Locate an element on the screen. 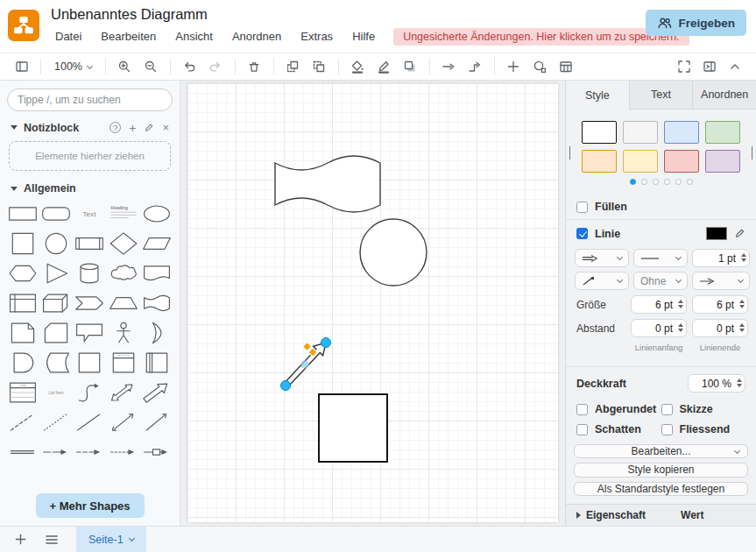  zoom-in-icon is located at coordinates (124, 67).